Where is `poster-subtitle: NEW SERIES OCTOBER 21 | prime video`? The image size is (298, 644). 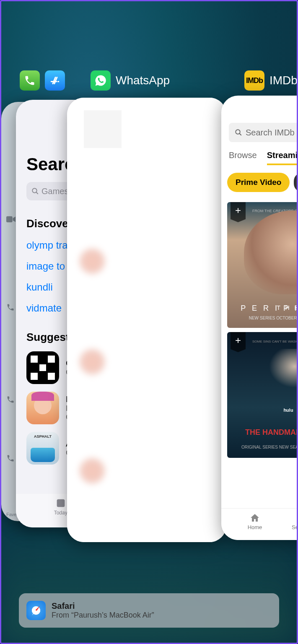 poster-subtitle: NEW SERIES OCTOBER 21 | prime video is located at coordinates (262, 318).